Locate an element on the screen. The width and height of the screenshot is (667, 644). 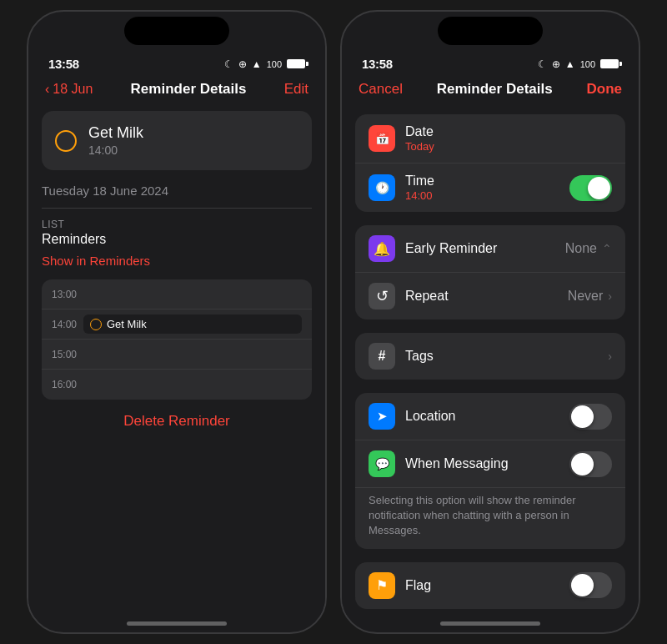
cal-event-text: Get Milk is located at coordinates (127, 324).